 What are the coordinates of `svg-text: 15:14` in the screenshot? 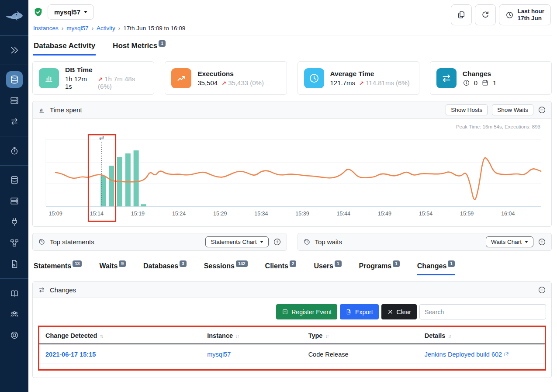 It's located at (97, 214).